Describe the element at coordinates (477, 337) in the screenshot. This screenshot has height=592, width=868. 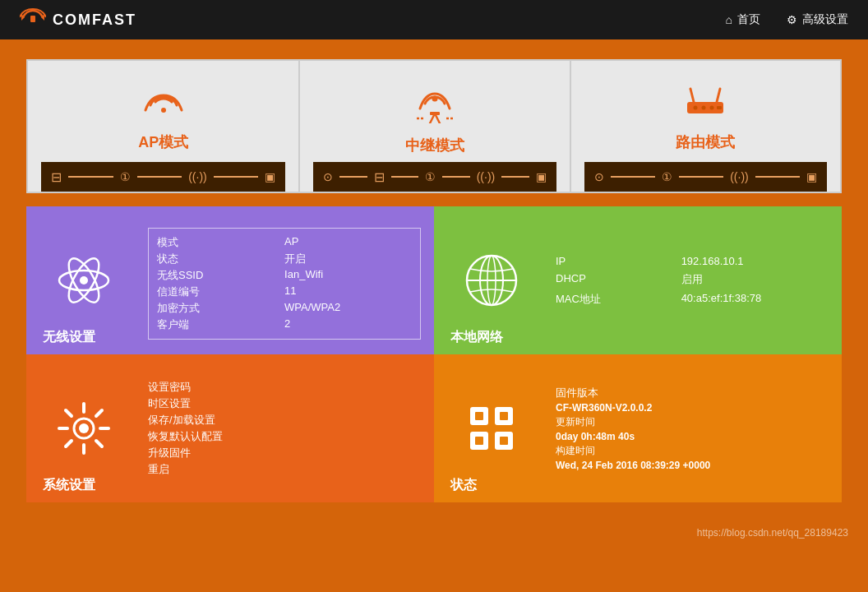
I see `network-tile-label: 本地网络` at that location.